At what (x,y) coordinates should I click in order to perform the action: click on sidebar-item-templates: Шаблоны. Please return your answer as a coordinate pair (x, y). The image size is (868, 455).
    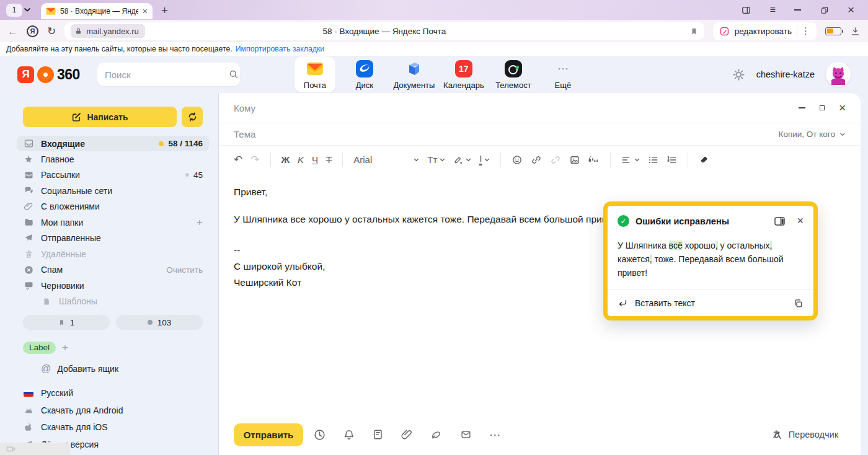
    Looking at the image, I should click on (113, 302).